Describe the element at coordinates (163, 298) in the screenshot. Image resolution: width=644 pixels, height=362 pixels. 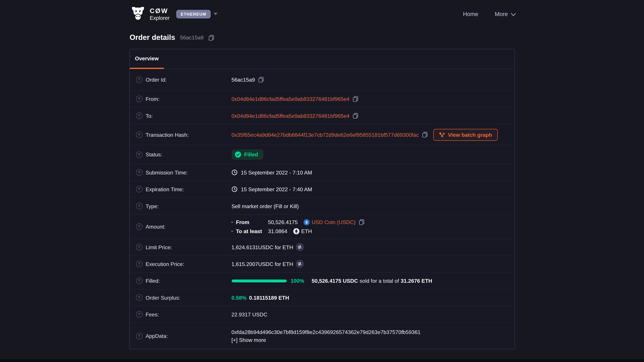
I see `row-label: Order Surplus:` at that location.